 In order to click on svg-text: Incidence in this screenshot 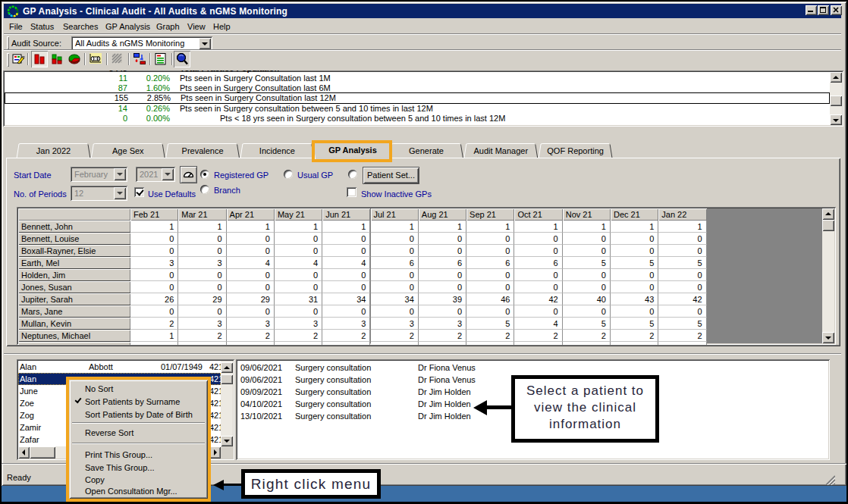, I will do `click(278, 151)`.